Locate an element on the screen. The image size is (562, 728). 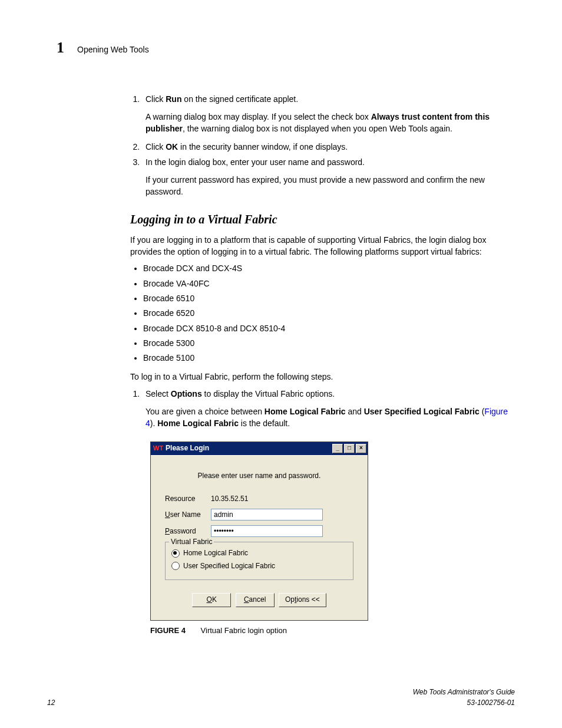
username-input is located at coordinates (267, 515).